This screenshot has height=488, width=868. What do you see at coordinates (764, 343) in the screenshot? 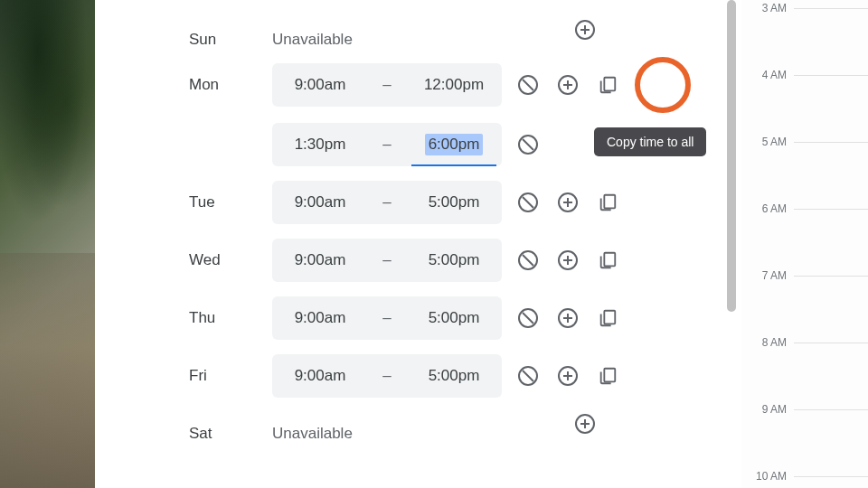
I see `hour-label: 8 AM` at bounding box center [764, 343].